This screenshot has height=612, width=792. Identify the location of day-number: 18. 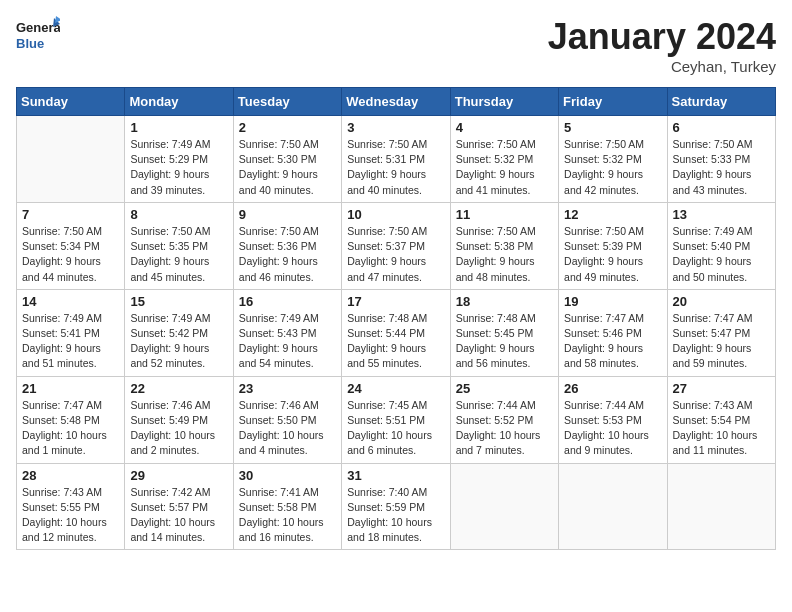
(504, 302).